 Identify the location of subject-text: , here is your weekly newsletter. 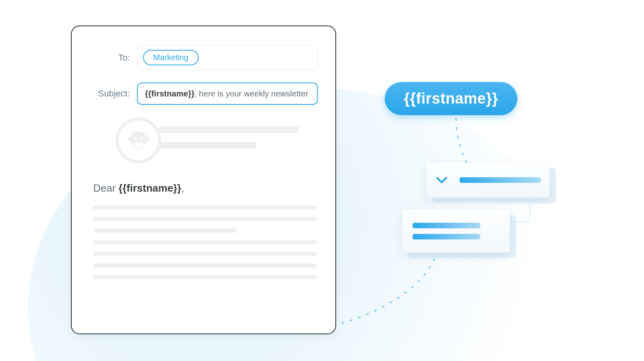
(251, 93).